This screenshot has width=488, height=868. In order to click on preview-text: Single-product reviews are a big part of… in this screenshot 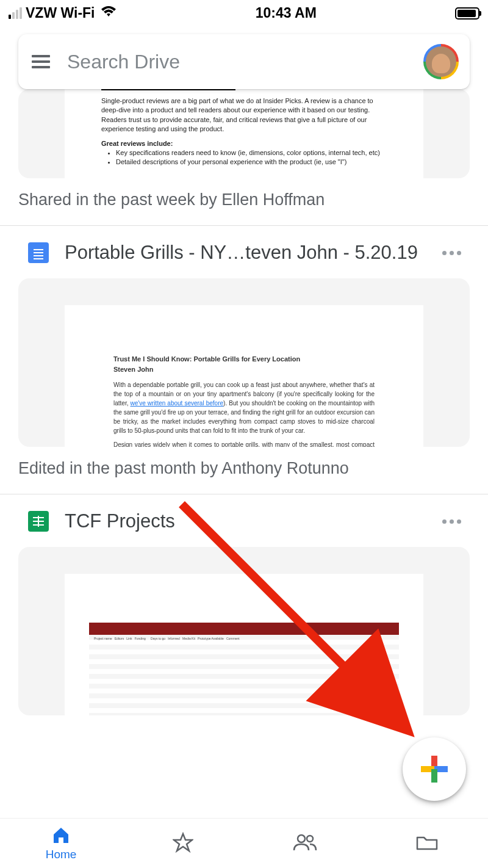, I will do `click(244, 115)`.